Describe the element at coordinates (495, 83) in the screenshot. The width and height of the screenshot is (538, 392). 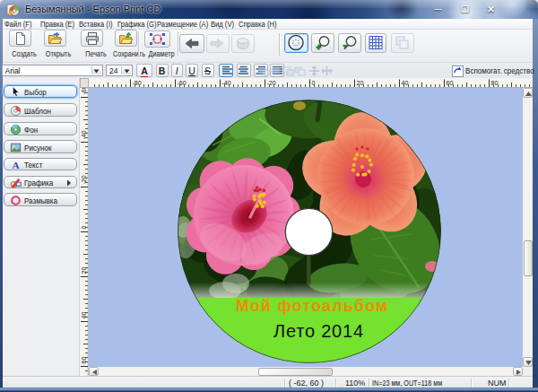
I see `svg-text: 80` at that location.